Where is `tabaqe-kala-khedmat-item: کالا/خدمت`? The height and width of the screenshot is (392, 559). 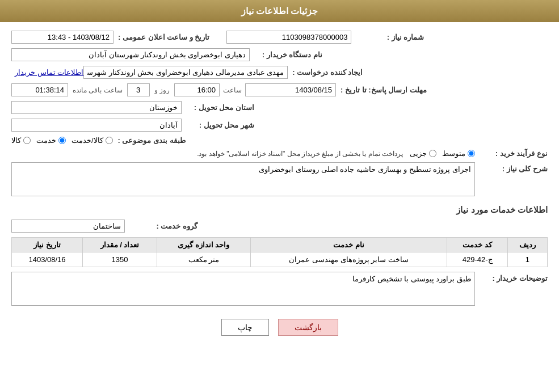
tabaqe-kala-khedmat-item: کالا/خدمت is located at coordinates (92, 141).